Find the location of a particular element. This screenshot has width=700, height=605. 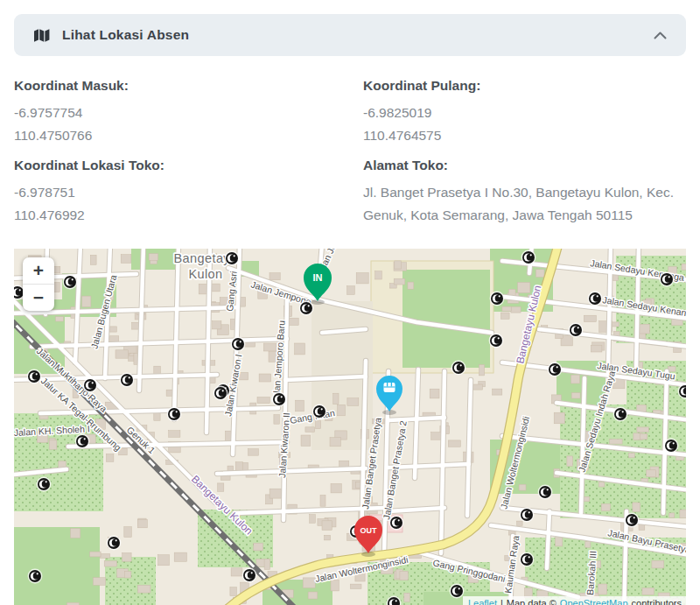

attribution-text: Map data © is located at coordinates (532, 601).